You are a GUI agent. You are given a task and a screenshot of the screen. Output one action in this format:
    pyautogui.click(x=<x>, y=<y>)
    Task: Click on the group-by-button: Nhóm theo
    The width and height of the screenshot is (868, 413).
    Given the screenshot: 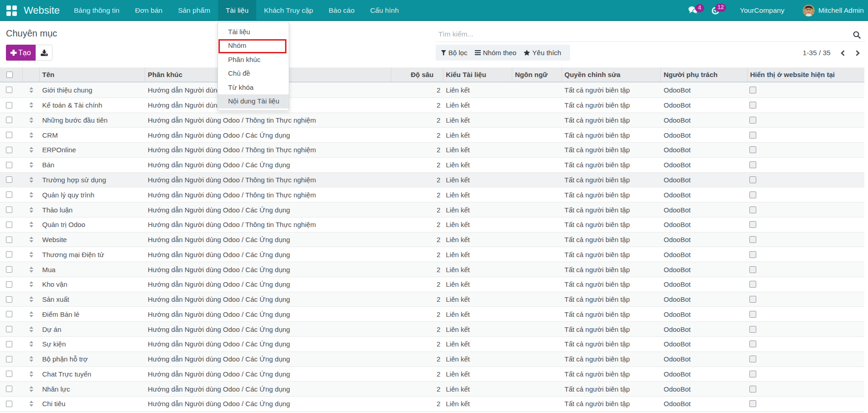 What is the action you would take?
    pyautogui.click(x=495, y=53)
    